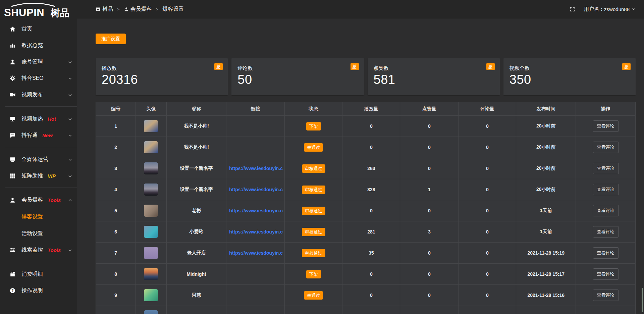  What do you see at coordinates (371, 310) in the screenshot?
I see `cell-plays` at bounding box center [371, 310].